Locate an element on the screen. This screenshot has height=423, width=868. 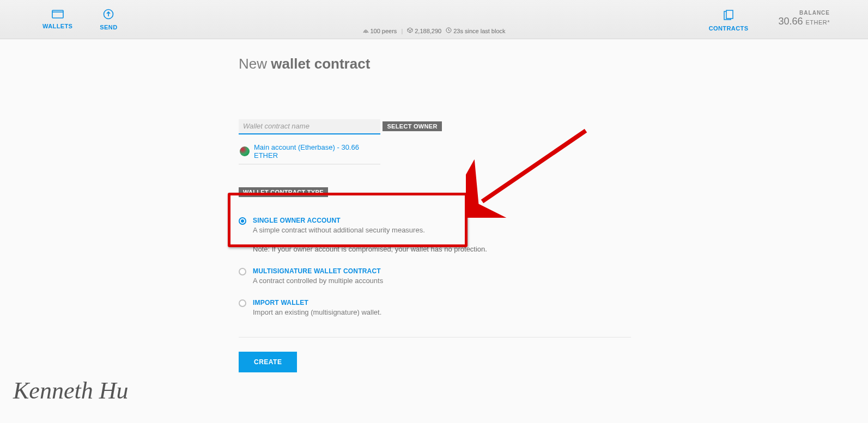
nav-right: CONTRACTS BALANCE 30.66 ETHER* is located at coordinates (769, 21).